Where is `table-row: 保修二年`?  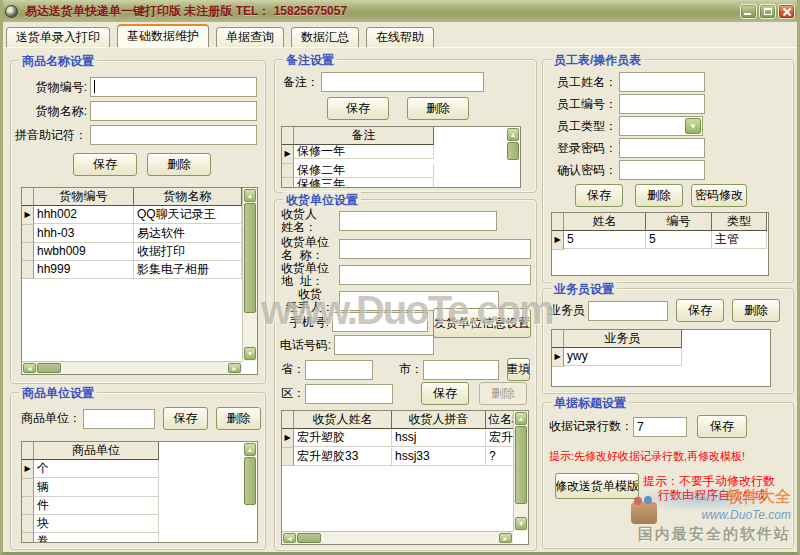 table-row: 保修二年 is located at coordinates (358, 171).